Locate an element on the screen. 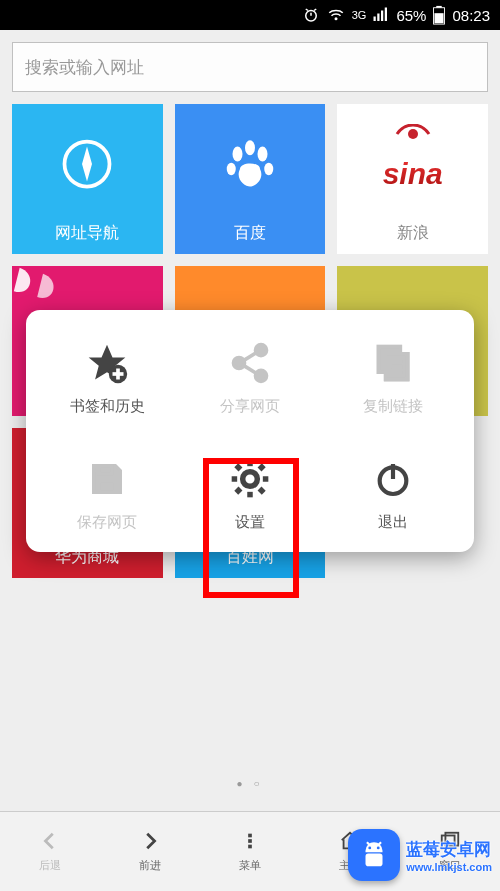 Image resolution: width=500 pixels, height=891 pixels. battery-icon is located at coordinates (439, 15).